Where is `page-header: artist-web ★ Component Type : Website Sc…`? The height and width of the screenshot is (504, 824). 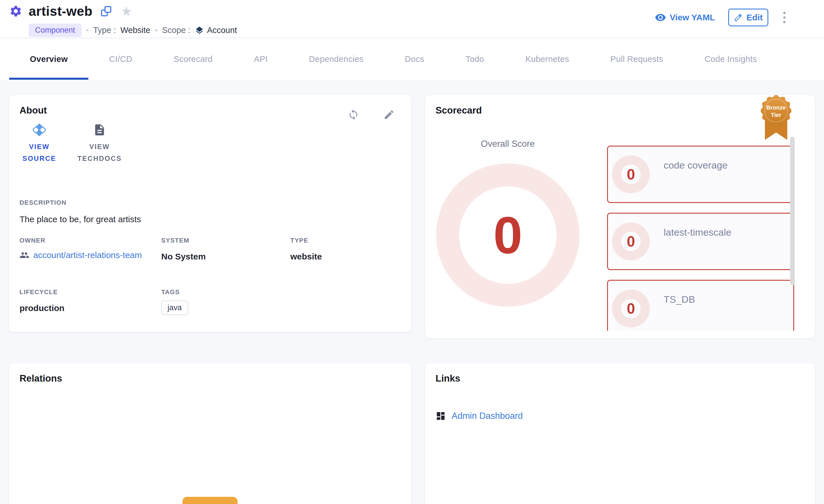 page-header: artist-web ★ Component Type : Website Sc… is located at coordinates (412, 19).